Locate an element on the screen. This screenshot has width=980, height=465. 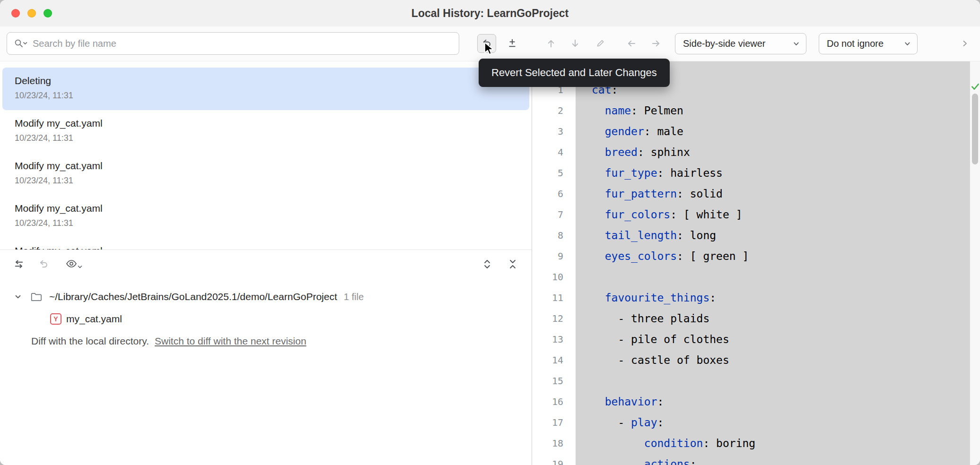
code-line: 12 - three plaids is located at coordinates (756, 319).